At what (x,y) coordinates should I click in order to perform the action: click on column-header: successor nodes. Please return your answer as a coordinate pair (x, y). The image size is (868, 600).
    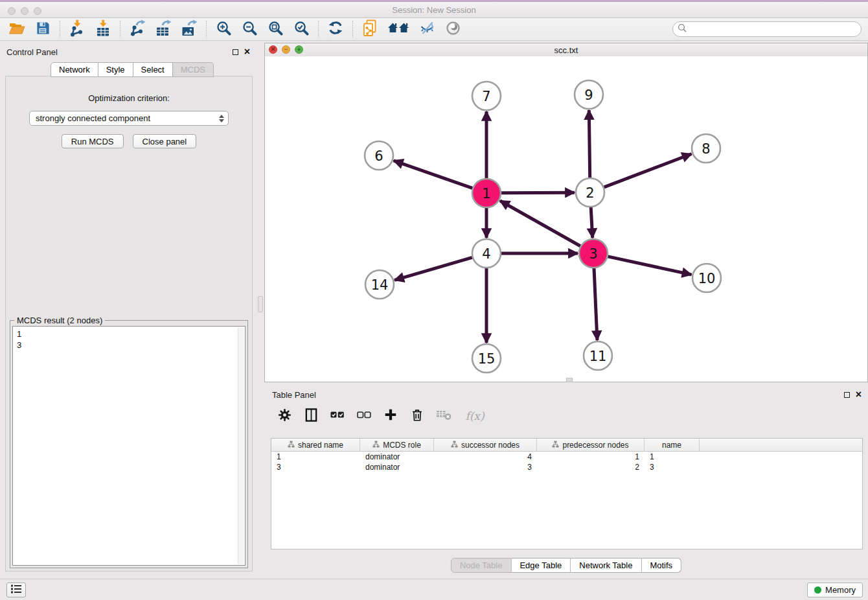
    Looking at the image, I should click on (486, 444).